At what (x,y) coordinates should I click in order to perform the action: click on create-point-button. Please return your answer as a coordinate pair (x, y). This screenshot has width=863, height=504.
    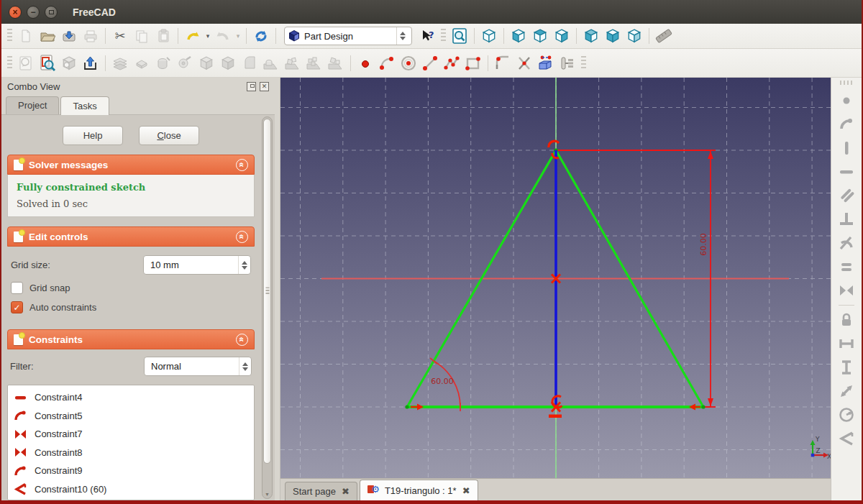
    Looking at the image, I should click on (365, 63).